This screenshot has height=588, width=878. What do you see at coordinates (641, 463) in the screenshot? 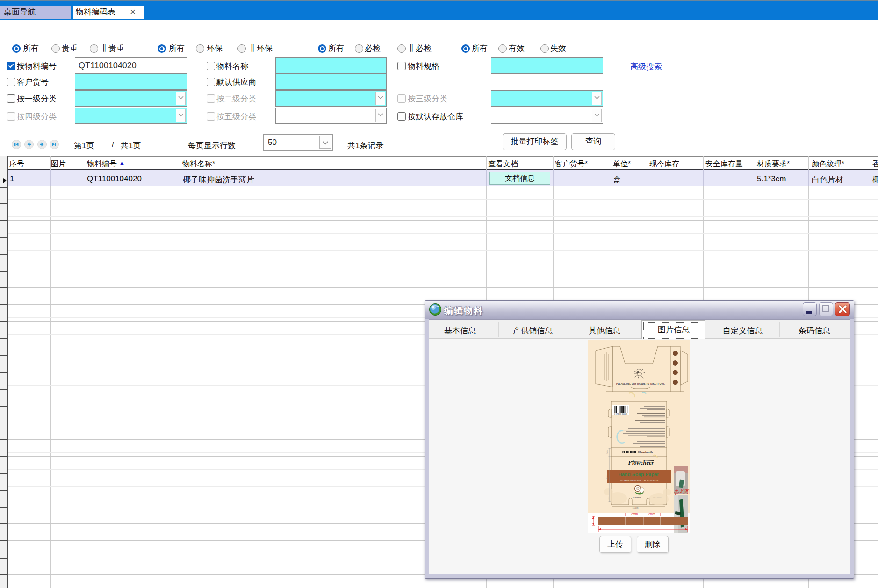
I see `svg-text: Flowcheer` at bounding box center [641, 463].